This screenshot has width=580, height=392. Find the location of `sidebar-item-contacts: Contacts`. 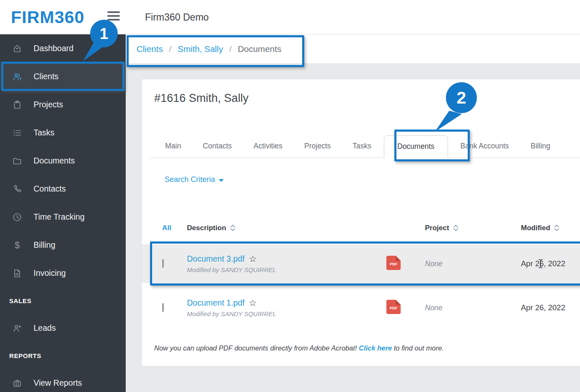

sidebar-item-contacts: Contacts is located at coordinates (63, 189).